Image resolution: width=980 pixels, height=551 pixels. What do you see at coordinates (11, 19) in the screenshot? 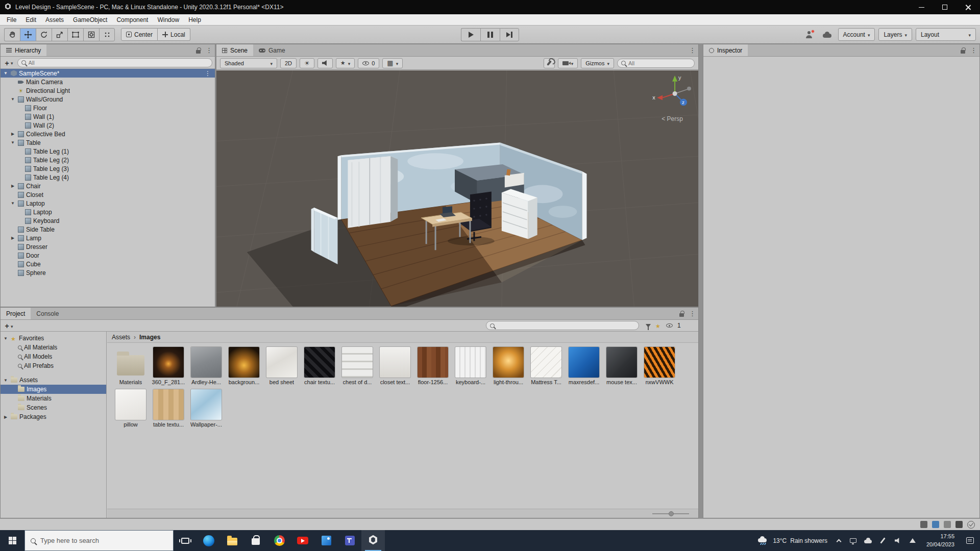
I see `menu-file: File` at bounding box center [11, 19].